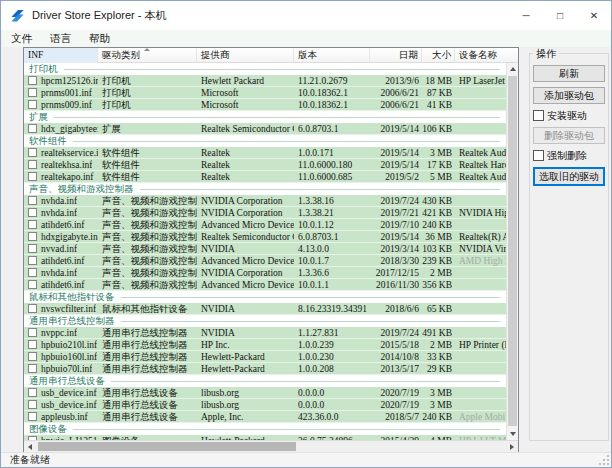  Describe the element at coordinates (265, 369) in the screenshot. I see `table-row: hpbuio70l.inf 通用串行总线控制器 Hewlett-Packard …` at that location.